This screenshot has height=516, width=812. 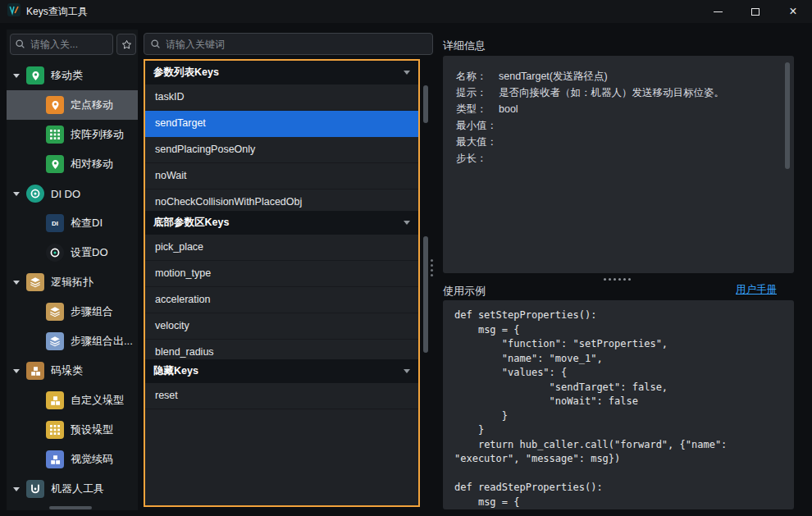 I want to click on tree-item-label: 定点移动, so click(x=92, y=105).